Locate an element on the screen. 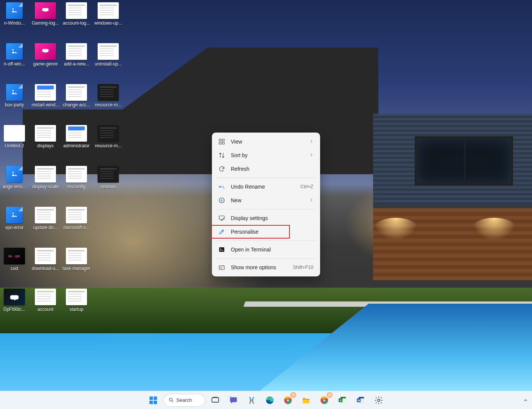 This screenshot has width=532, height=409. context-menu-item-undo: Undo RenameCtrl+Z is located at coordinates (266, 187).